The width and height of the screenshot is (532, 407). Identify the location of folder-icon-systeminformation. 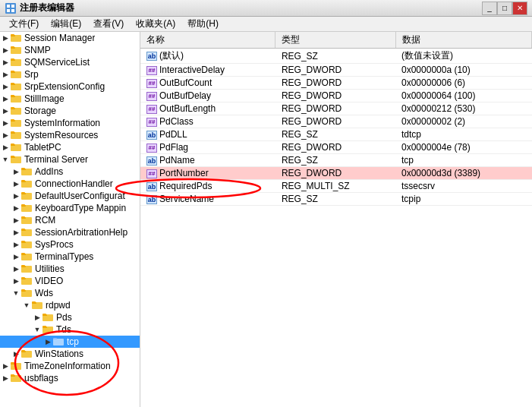
(17, 123).